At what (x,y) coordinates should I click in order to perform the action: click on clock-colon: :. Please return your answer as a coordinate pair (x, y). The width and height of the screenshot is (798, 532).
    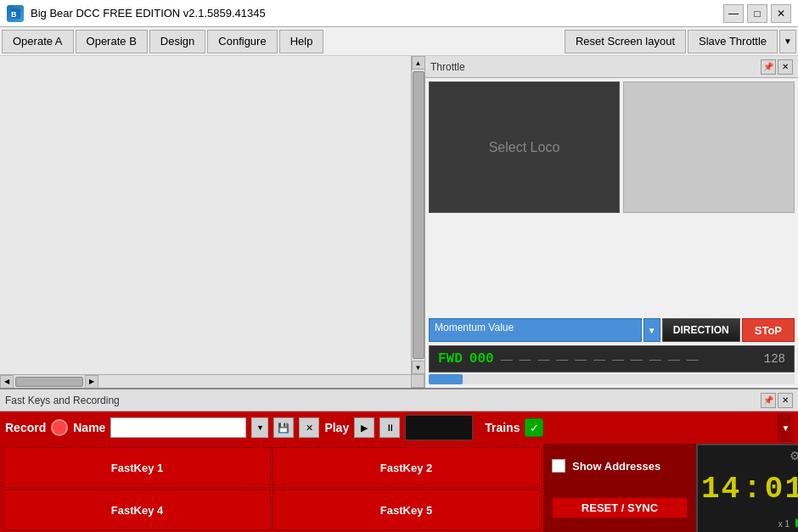
    Looking at the image, I should click on (753, 489).